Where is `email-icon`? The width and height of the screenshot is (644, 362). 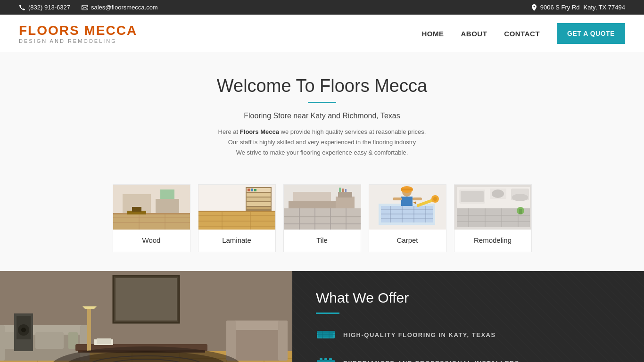
email-icon is located at coordinates (85, 8).